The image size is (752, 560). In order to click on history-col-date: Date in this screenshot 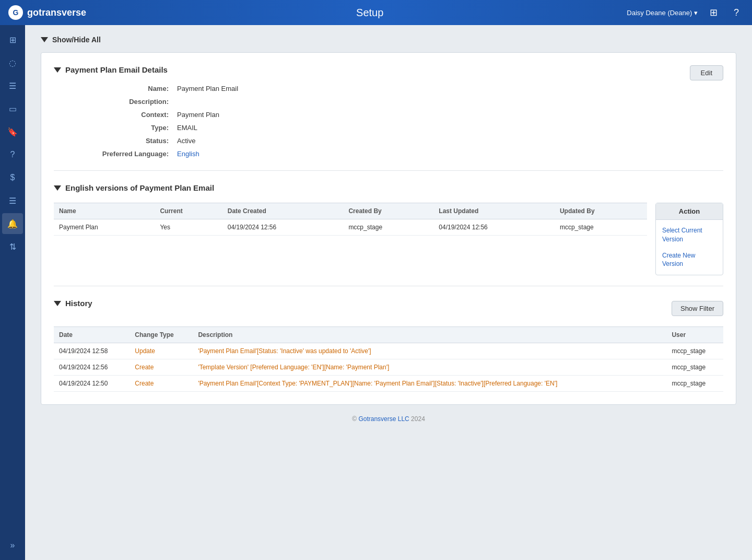, I will do `click(92, 335)`.